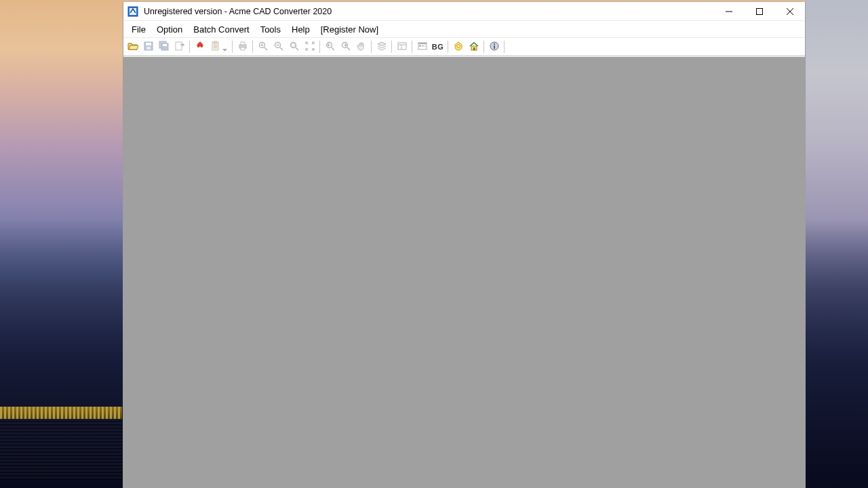 This screenshot has height=488, width=868. What do you see at coordinates (133, 47) in the screenshot?
I see `open-file-icon` at bounding box center [133, 47].